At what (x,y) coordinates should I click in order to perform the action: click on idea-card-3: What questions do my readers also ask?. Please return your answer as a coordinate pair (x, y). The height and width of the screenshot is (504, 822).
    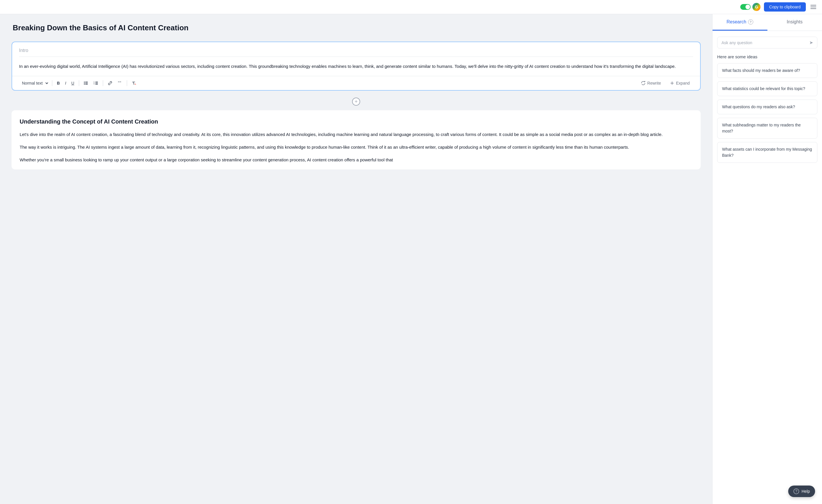
    Looking at the image, I should click on (767, 107).